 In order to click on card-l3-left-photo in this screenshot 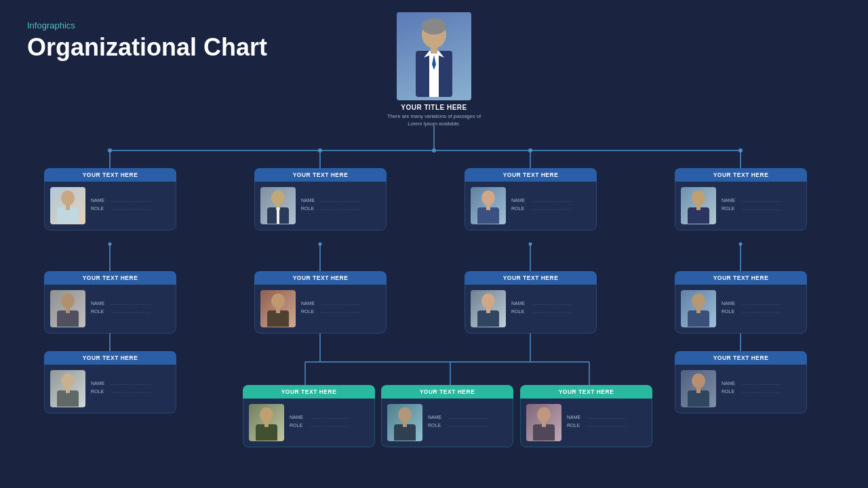, I will do `click(68, 389)`.